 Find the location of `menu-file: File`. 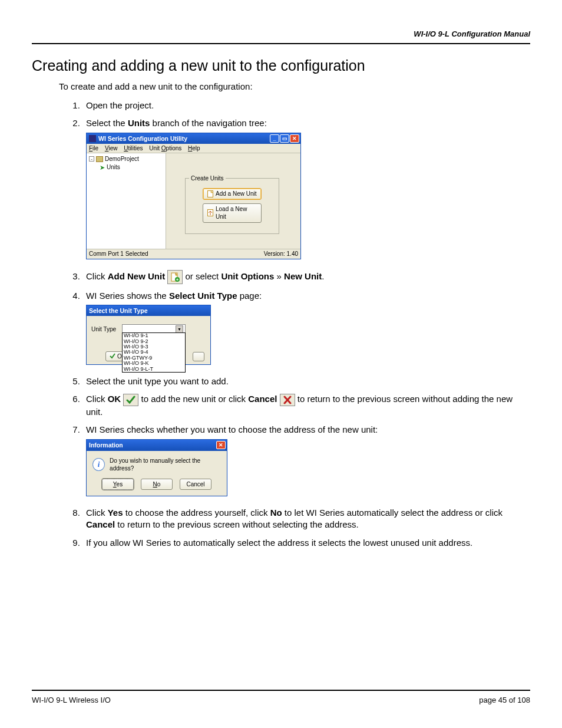

menu-file: File is located at coordinates (94, 149).